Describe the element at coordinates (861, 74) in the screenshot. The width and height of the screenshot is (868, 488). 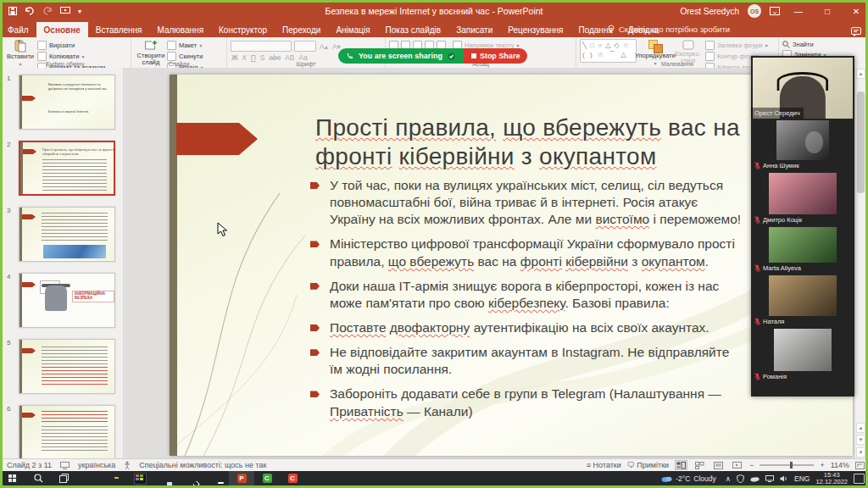
I see `scroll-up-icon: ▲` at that location.